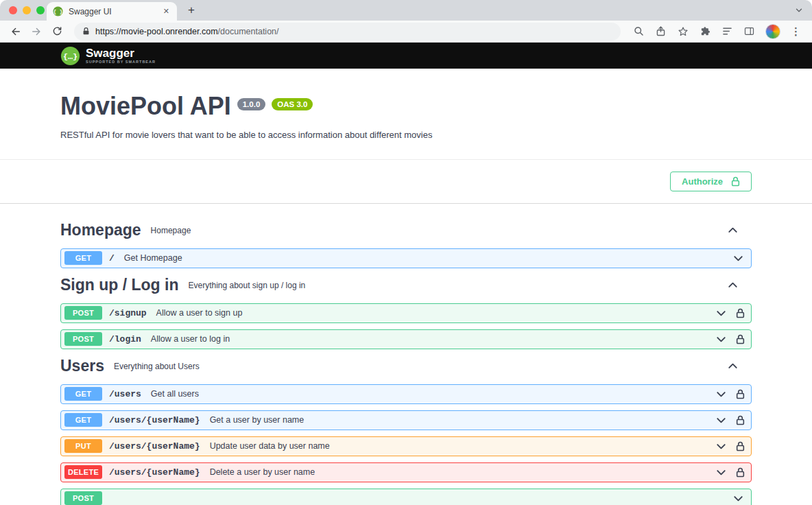 This screenshot has width=812, height=505. What do you see at coordinates (13, 10) in the screenshot?
I see `window-close-button` at bounding box center [13, 10].